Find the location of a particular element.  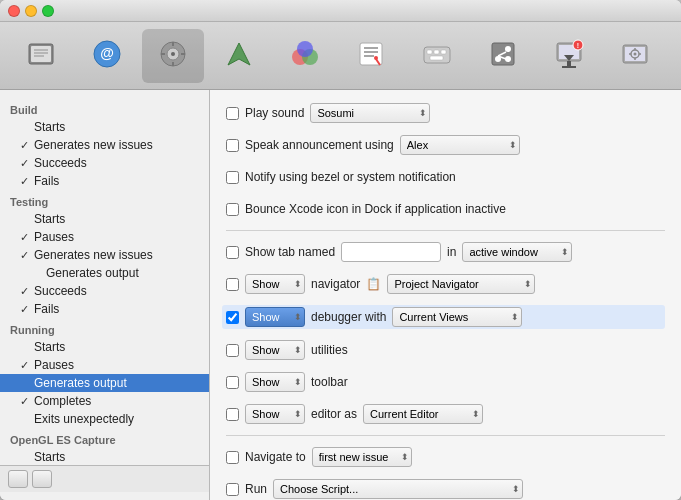

toolbar-item-downloads: ! is located at coordinates (569, 56).